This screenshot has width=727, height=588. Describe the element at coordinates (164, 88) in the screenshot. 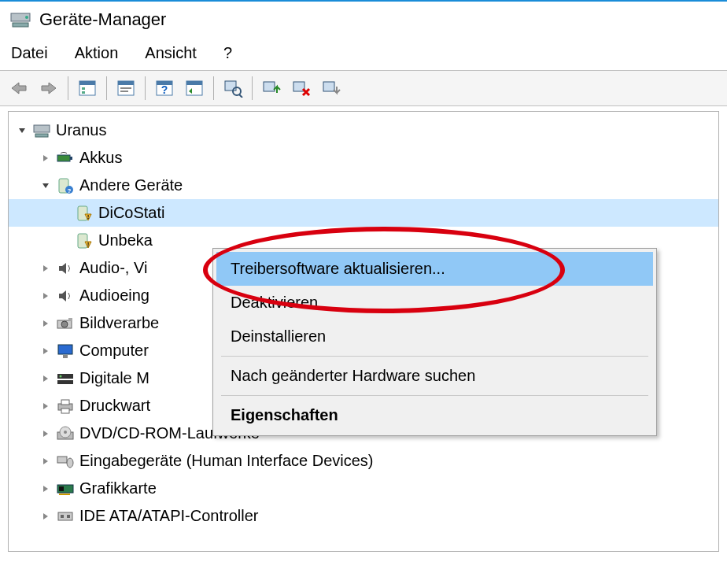

I see `help-button: ?` at that location.